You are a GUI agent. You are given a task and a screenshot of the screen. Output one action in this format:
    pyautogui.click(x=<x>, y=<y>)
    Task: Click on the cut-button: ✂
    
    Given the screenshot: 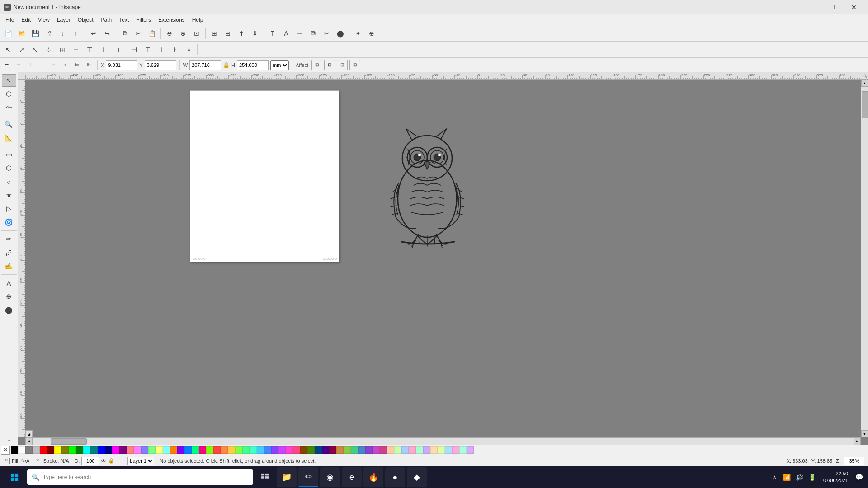 What is the action you would take?
    pyautogui.click(x=138, y=33)
    